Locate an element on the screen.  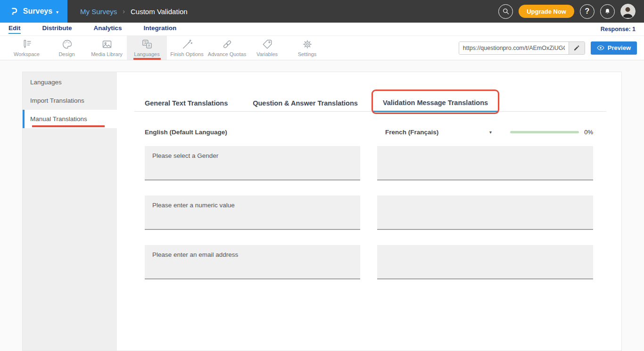
tab-edit: Edit is located at coordinates (15, 29).